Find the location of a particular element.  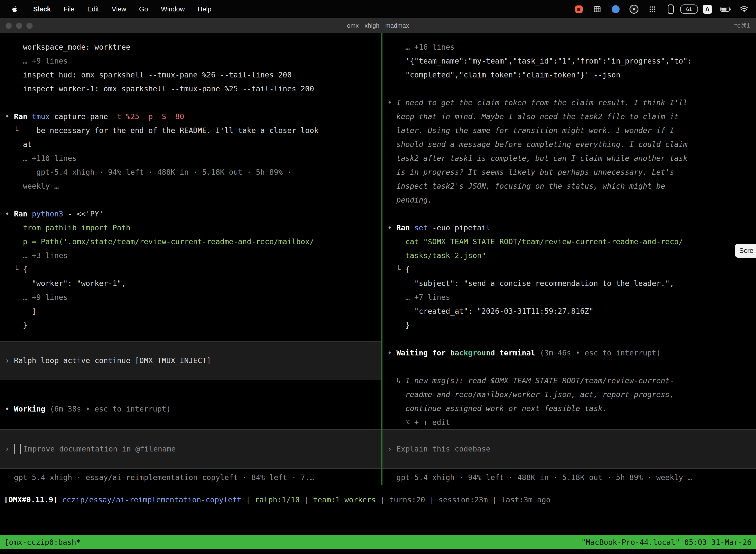

terminal-line: should send a message before completing … is located at coordinates (572, 144).